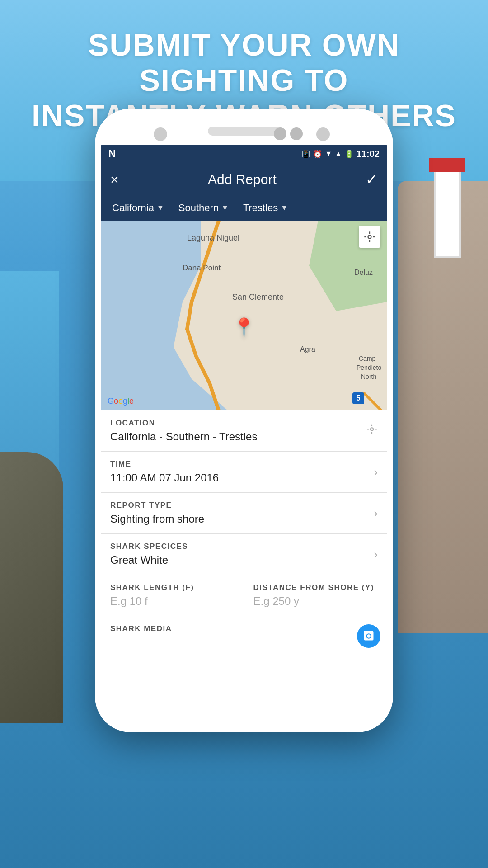 This screenshot has height=868, width=488. Describe the element at coordinates (328, 154) in the screenshot. I see `wifi-icon: ▼` at that location.